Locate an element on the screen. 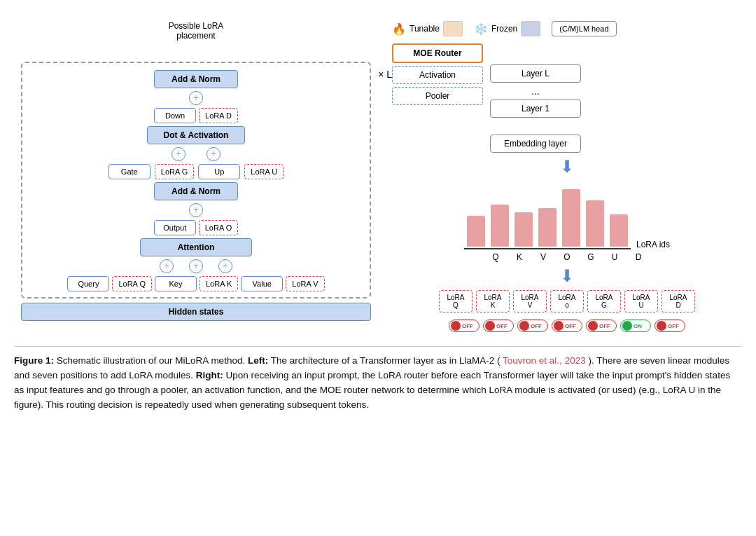 The image size is (756, 536). lora-card-D: LoRAD is located at coordinates (678, 301).